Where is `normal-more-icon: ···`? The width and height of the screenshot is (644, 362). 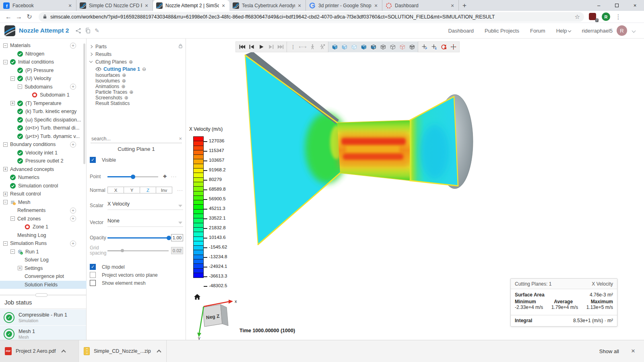
normal-more-icon: ··· is located at coordinates (180, 190).